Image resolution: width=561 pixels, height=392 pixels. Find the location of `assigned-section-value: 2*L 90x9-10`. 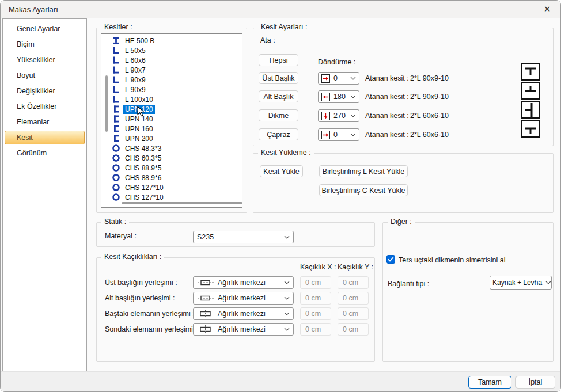

assigned-section-value: 2*L 90x9-10 is located at coordinates (430, 78).